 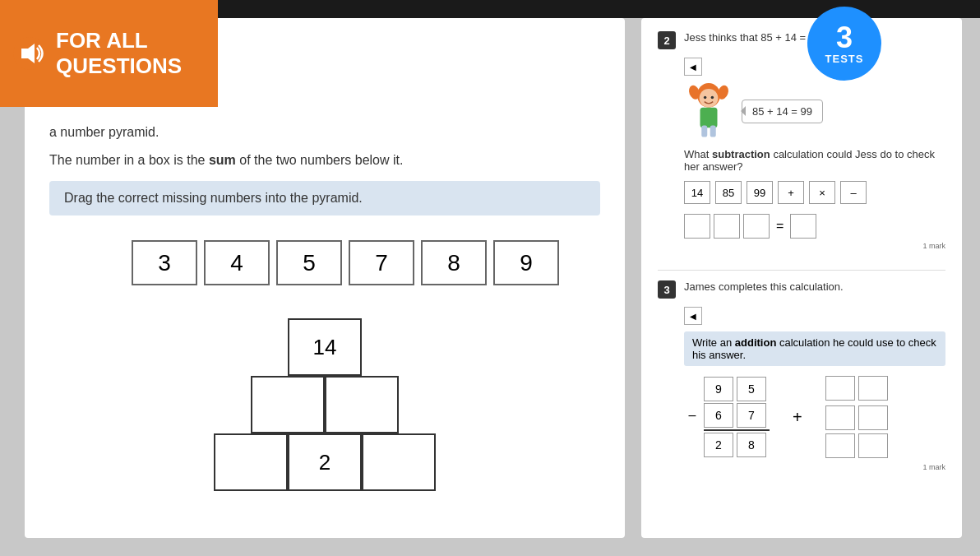 What do you see at coordinates (783, 112) in the screenshot?
I see `speech-bubble: 85 + 14 = 99` at bounding box center [783, 112].